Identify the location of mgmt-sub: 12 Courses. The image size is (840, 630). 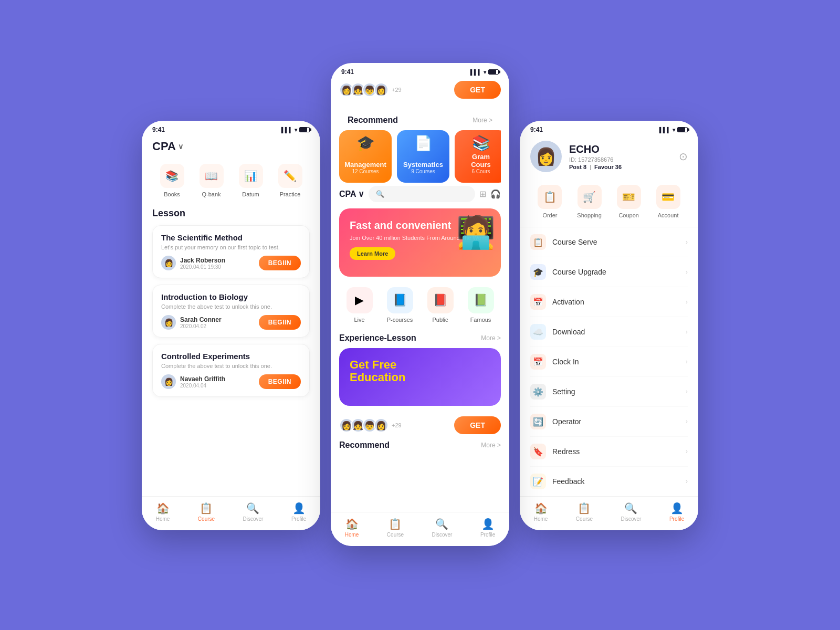
(365, 171).